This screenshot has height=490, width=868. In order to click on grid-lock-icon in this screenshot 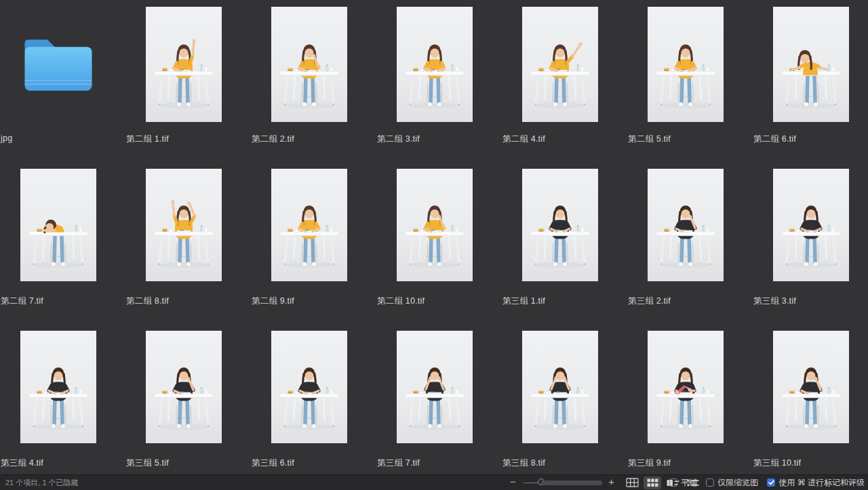, I will do `click(632, 483)`.